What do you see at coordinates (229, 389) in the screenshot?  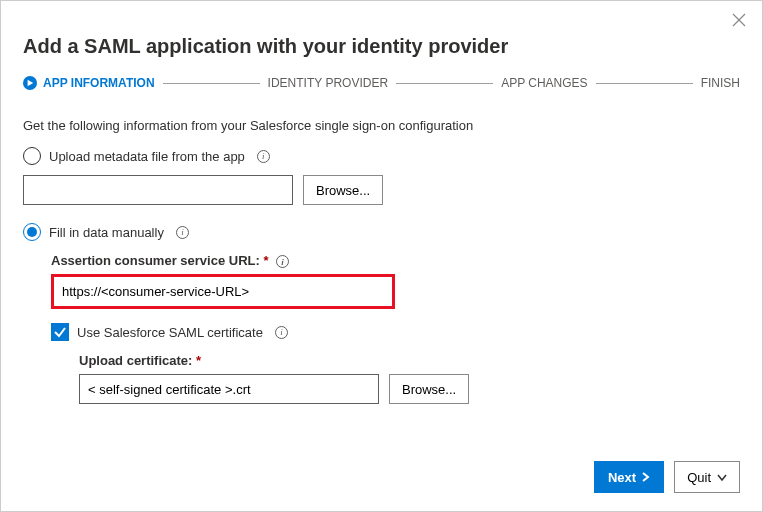 I see `certificate-input` at bounding box center [229, 389].